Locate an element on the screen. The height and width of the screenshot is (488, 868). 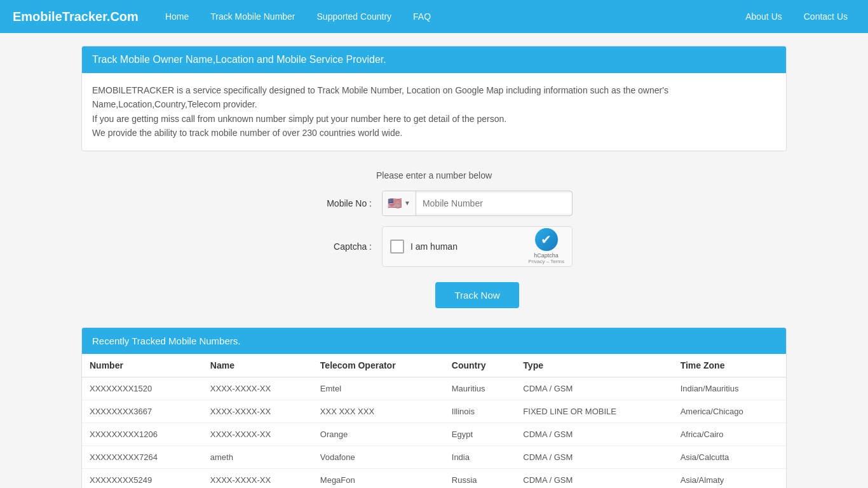
captcha-checkbox is located at coordinates (397, 247).